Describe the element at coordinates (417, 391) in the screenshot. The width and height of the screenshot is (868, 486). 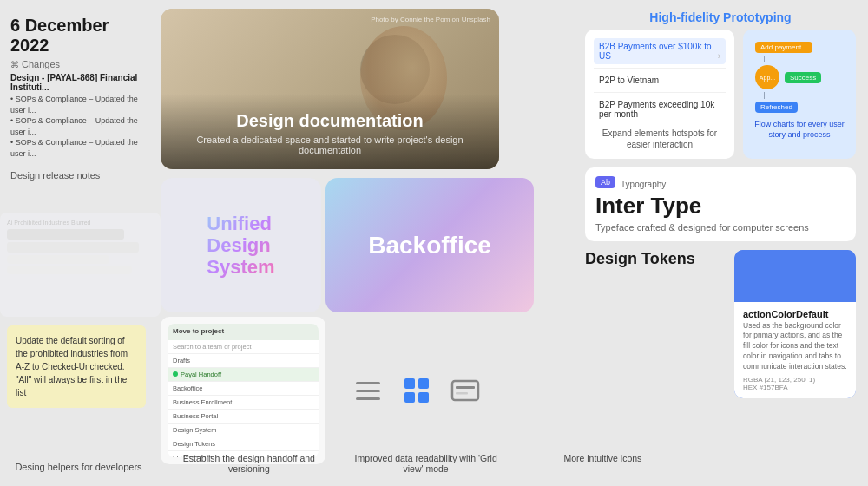
I see `grid-view-icon` at that location.